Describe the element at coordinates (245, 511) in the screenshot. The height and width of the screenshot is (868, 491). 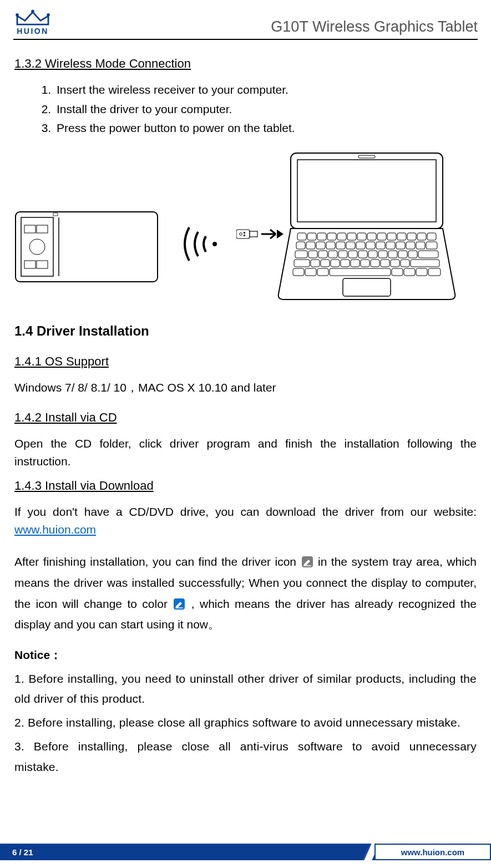
I see `download-text-before: If you don't have a CD/DVD drive, you ca…` at that location.